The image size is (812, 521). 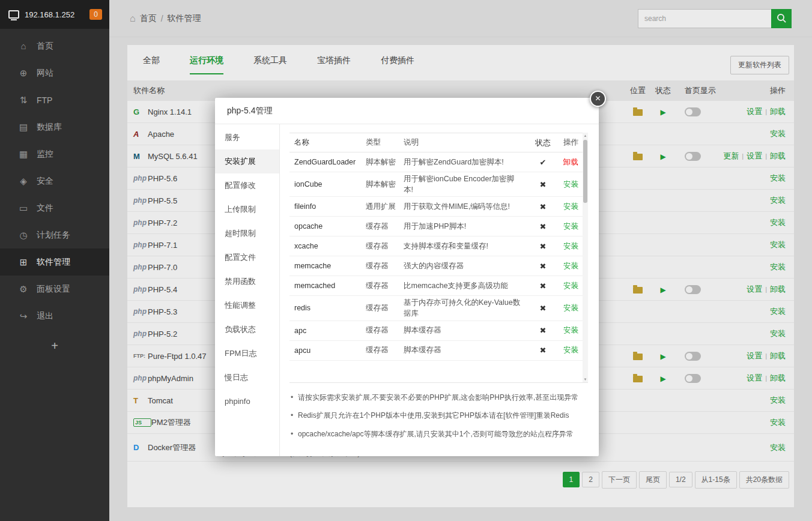 I want to click on modal-nav-item: 禁用函数, so click(x=247, y=282).